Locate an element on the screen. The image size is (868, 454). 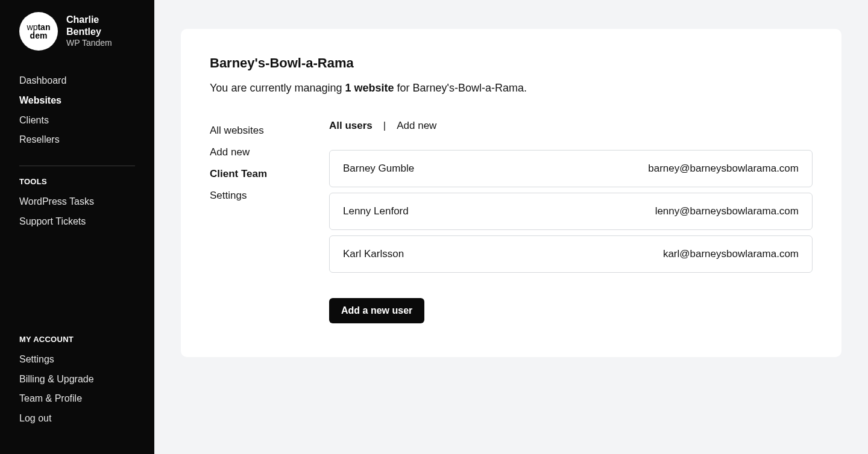
current-user-name: Charlie Bentley is located at coordinates (101, 26).